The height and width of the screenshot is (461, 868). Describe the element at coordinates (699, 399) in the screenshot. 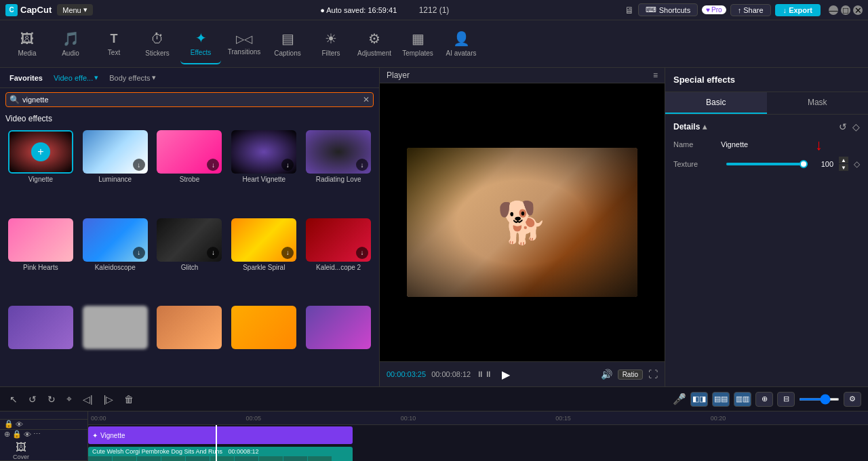

I see `tl-btn-1: ◧◨` at that location.